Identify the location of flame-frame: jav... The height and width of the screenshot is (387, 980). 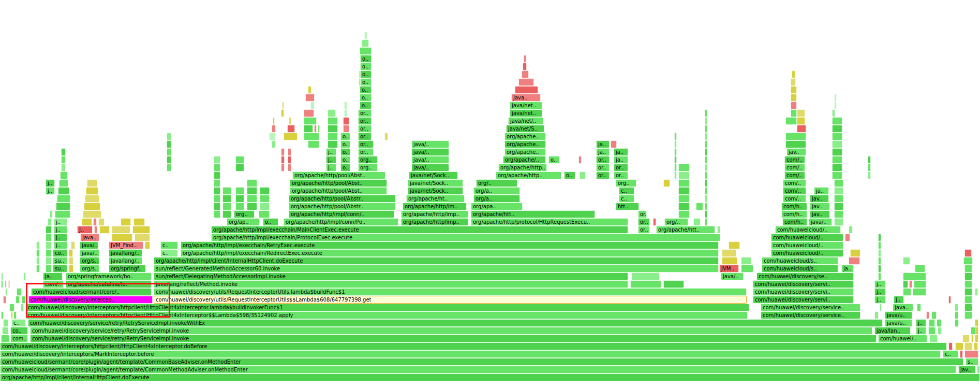
(796, 152).